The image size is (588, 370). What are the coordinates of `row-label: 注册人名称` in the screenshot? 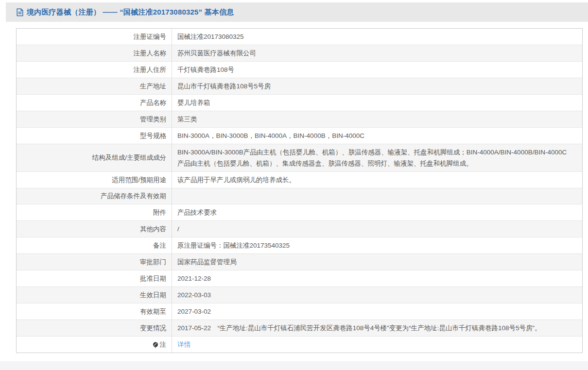 It's located at (94, 53).